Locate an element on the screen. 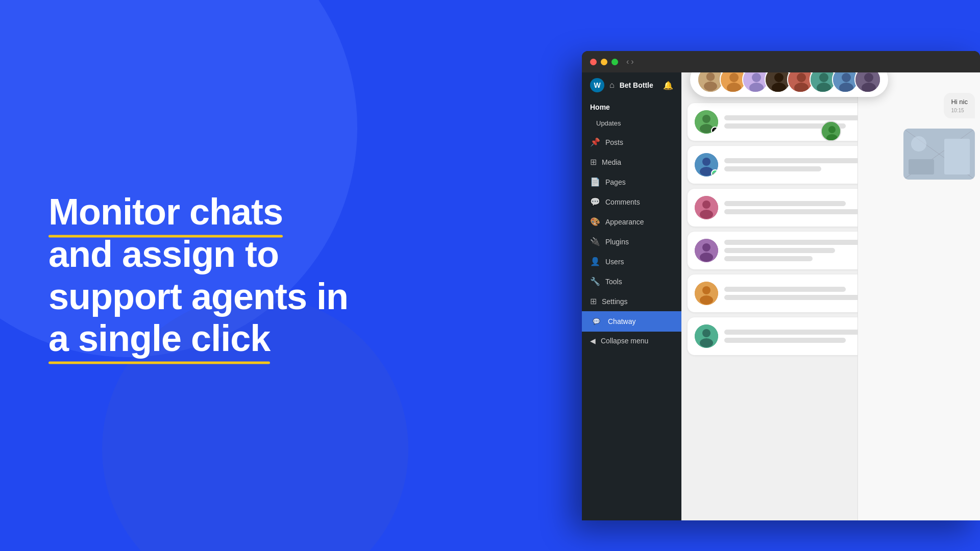 This screenshot has width=980, height=551. nav-item-posts: 📌 Posts is located at coordinates (632, 142).